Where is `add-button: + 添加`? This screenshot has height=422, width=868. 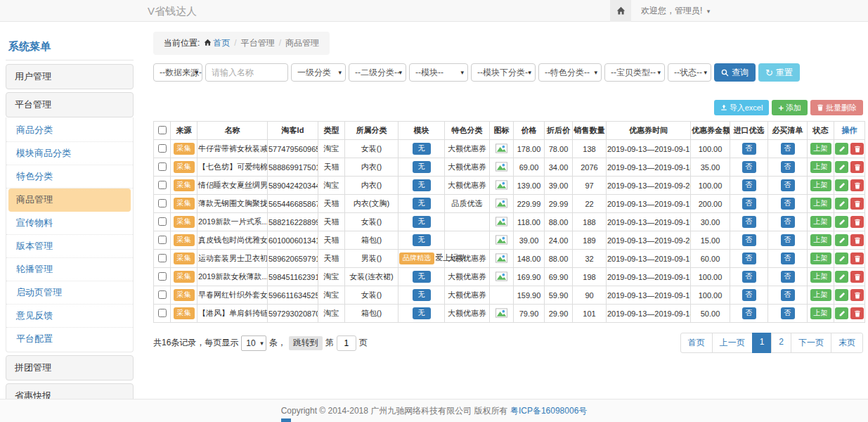 add-button: + 添加 is located at coordinates (790, 108).